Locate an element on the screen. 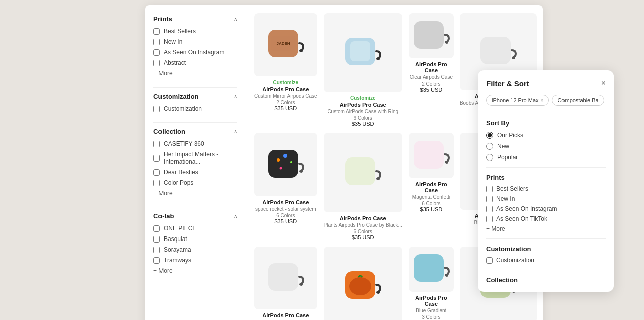 The width and height of the screenshot is (644, 320). customization-checkbox is located at coordinates (157, 109).